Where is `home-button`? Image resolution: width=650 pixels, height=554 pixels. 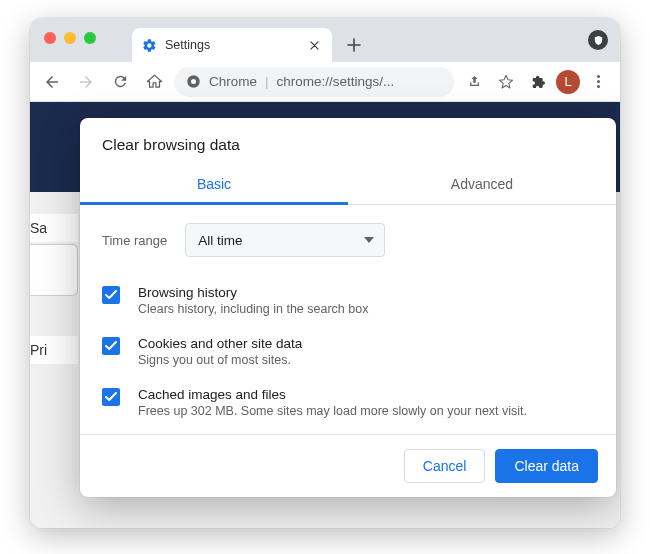
home-button is located at coordinates (154, 82).